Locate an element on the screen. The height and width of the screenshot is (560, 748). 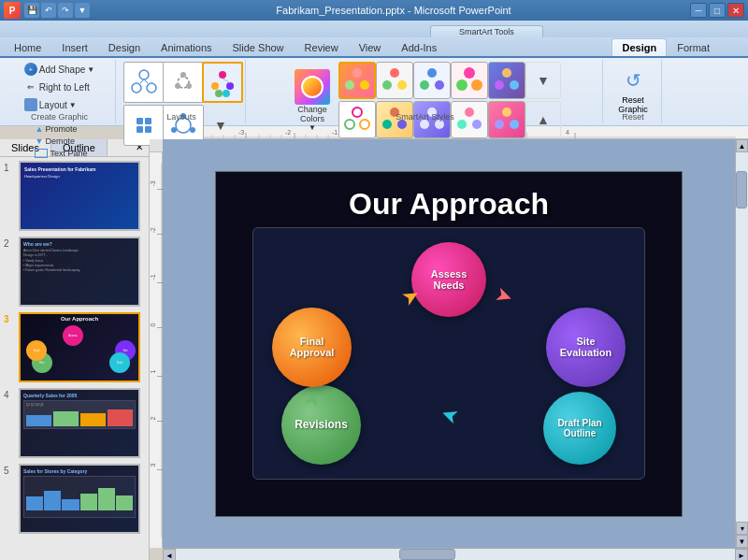
tab-home: Home is located at coordinates (28, 47).